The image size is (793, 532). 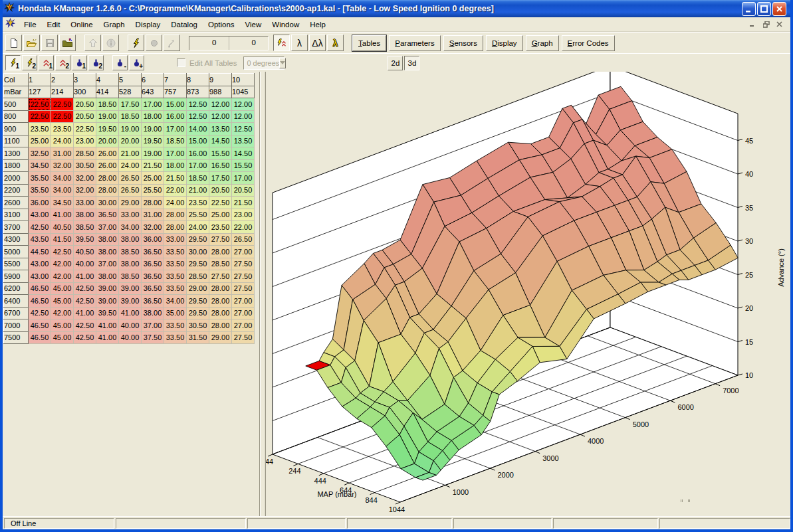 I want to click on advance-cell: 27.00, so click(x=243, y=302).